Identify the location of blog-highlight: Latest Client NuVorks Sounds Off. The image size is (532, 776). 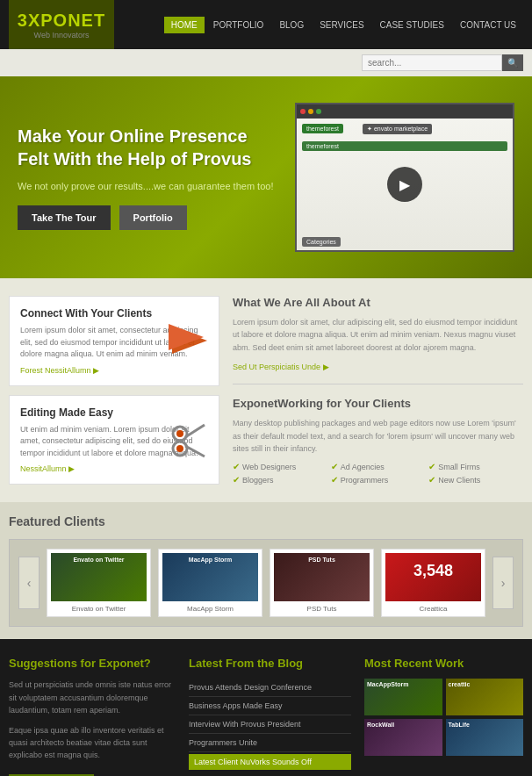
(270, 762).